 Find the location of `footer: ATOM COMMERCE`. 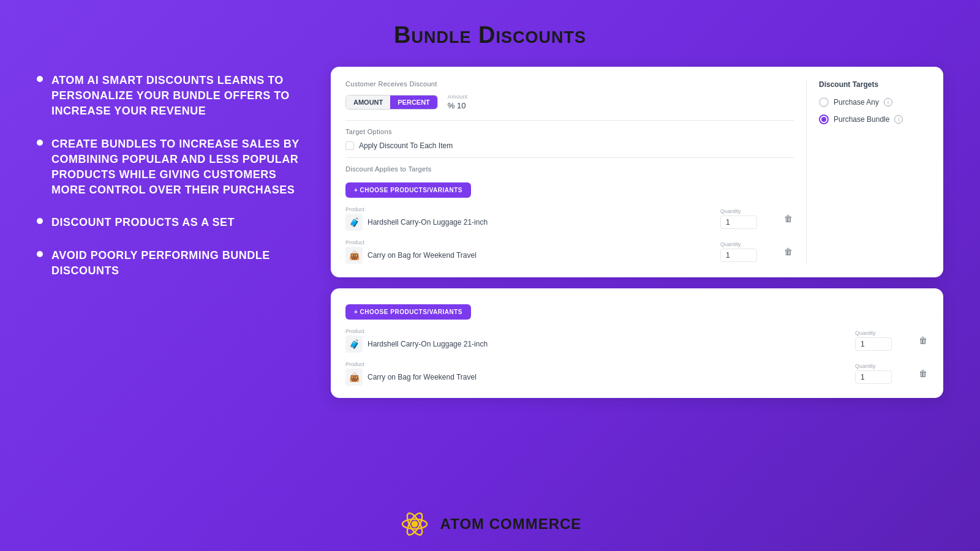

footer: ATOM COMMERCE is located at coordinates (490, 526).